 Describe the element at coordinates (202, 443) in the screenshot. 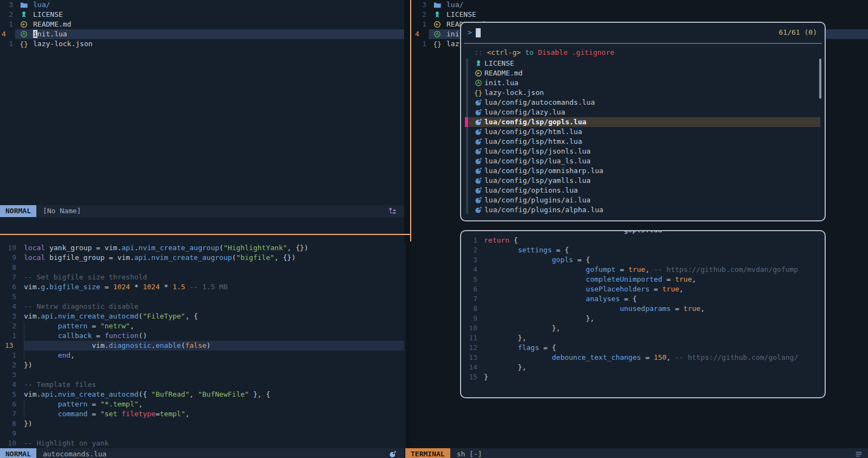

I see `code-line: 10-- Highlight on yank` at that location.